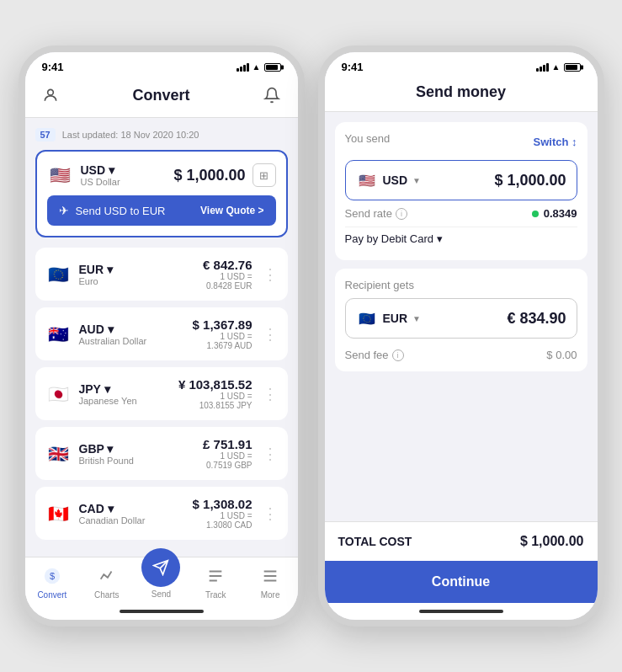  I want to click on profile-icon, so click(51, 95).